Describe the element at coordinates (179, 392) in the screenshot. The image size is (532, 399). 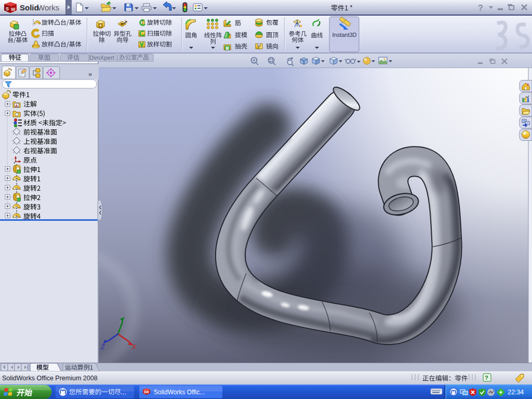
I see `svg-text: SolidWorks Offic...` at that location.